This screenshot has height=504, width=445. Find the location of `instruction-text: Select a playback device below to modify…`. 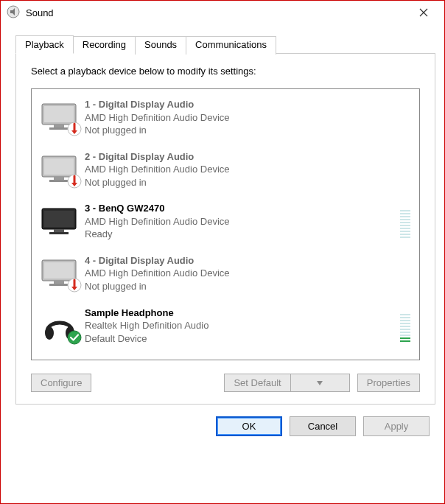

instruction-text: Select a playback device below to modify… is located at coordinates (225, 71).